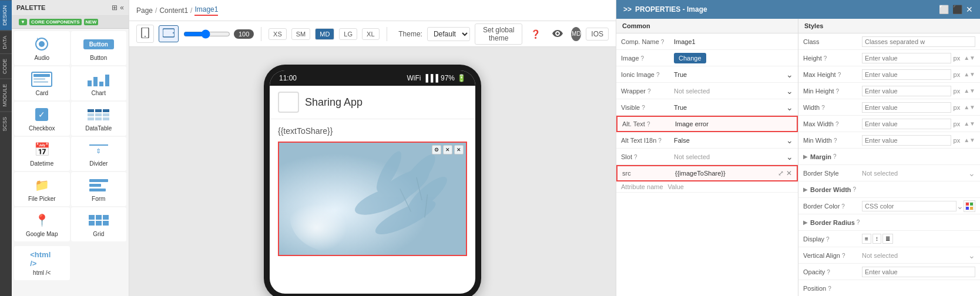 The image size is (980, 296). What do you see at coordinates (42, 263) in the screenshot?
I see `palette-item-html: <html /> html /<` at bounding box center [42, 263].